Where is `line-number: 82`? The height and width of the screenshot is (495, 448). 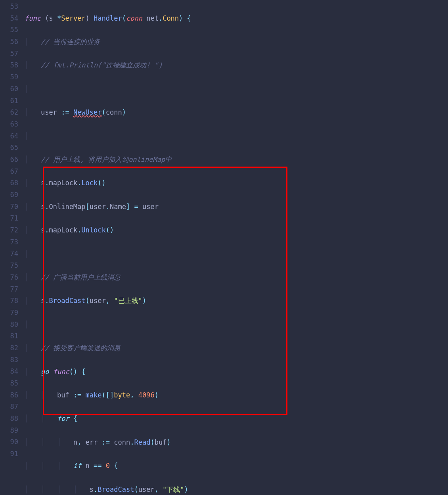
line-number: 82 is located at coordinates (9, 348).